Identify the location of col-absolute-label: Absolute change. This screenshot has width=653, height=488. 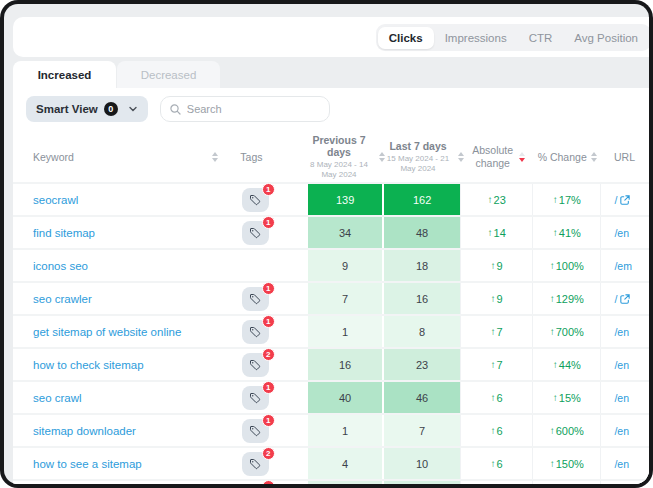
(493, 157).